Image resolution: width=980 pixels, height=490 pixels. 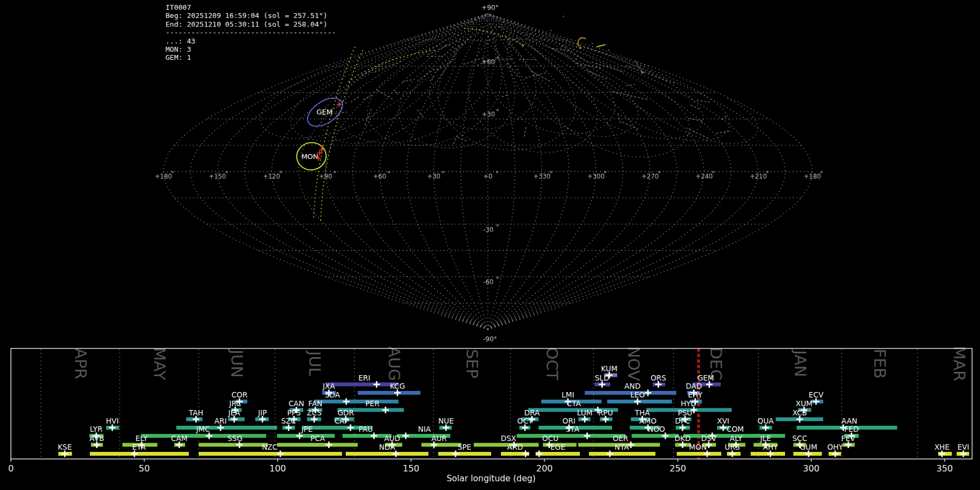 I want to click on shower-label-PAU: PAU, so click(x=365, y=429).